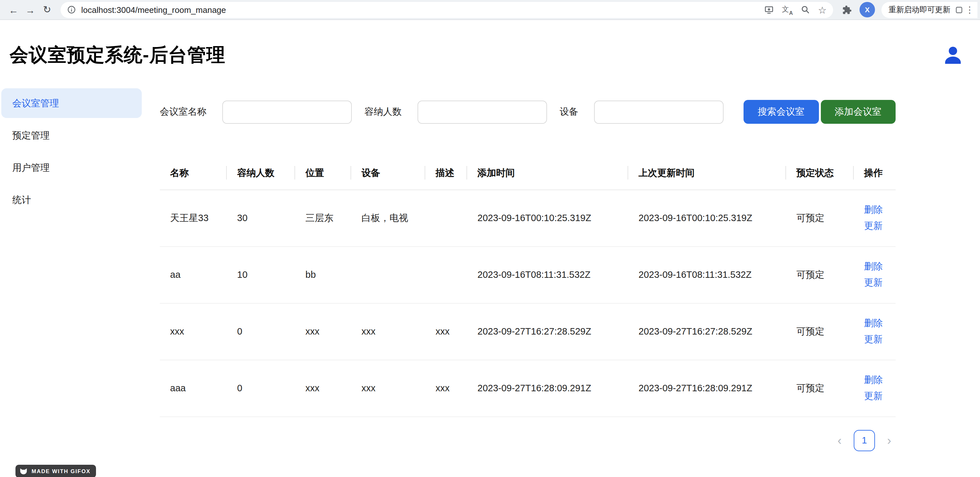  I want to click on sidebar-item-label: 用户管理, so click(31, 168).